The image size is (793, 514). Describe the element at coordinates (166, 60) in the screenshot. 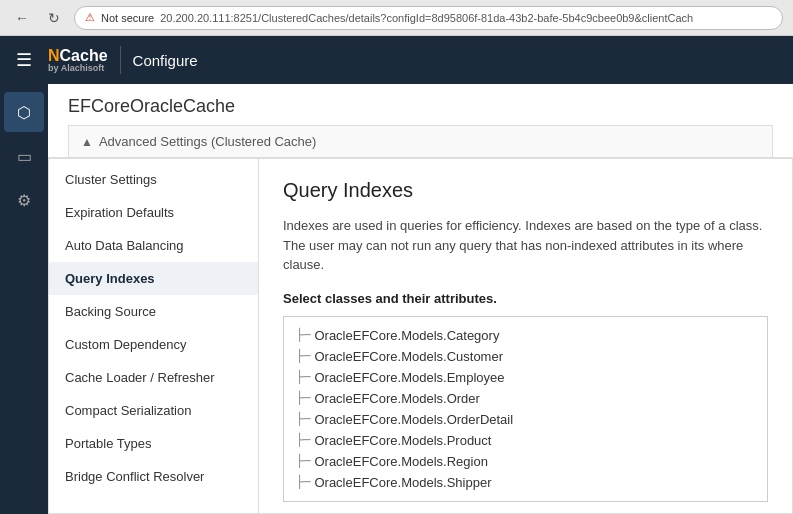

I see `header-title: Configure` at that location.